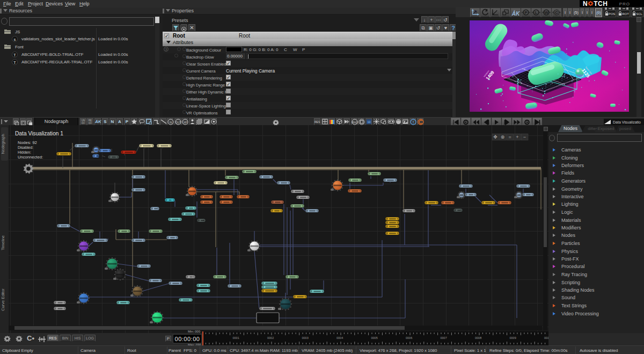 The width and height of the screenshot is (644, 354). What do you see at coordinates (478, 338) in the screenshot?
I see `svg-text: 0008` at bounding box center [478, 338].